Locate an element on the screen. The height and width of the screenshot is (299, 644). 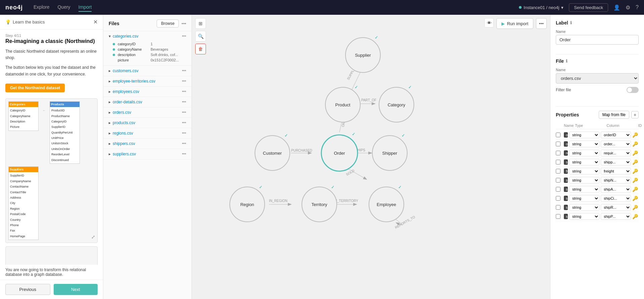
file-group-header-customers: ▸ customers.csv ••• is located at coordinates (148, 71).